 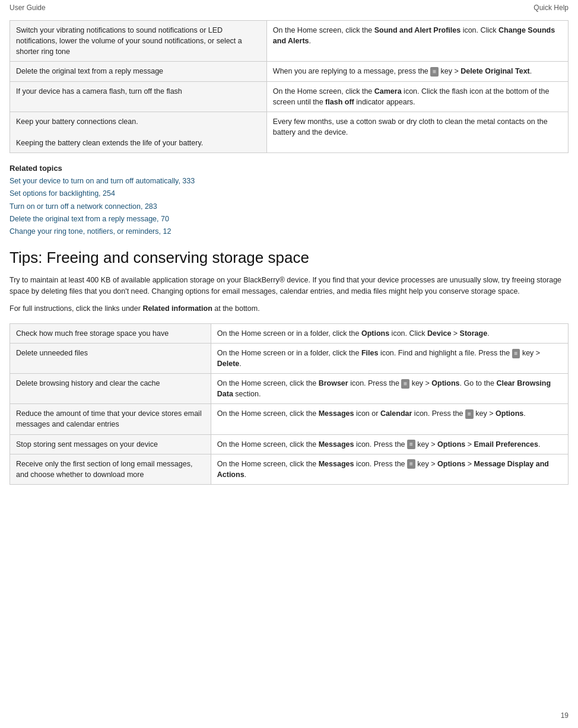 I want to click on table-cell-right: When you are replying to a message, pres…, so click(x=417, y=71).